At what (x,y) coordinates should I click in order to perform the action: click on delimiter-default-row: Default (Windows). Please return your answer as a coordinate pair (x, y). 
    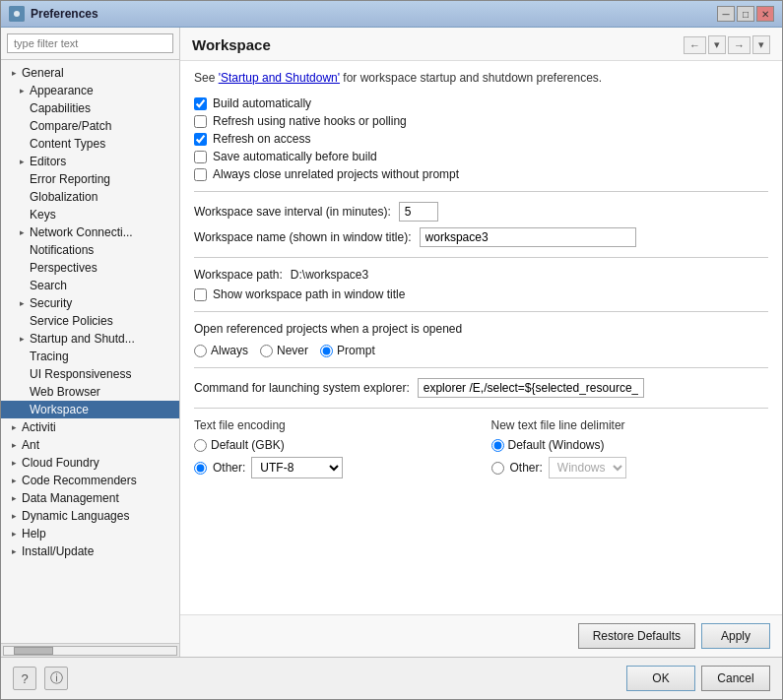
    Looking at the image, I should click on (630, 445).